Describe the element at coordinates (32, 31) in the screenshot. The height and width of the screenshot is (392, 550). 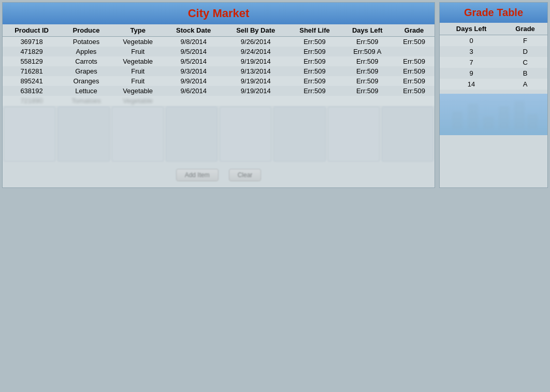
I see `col-product-id: Product ID` at that location.